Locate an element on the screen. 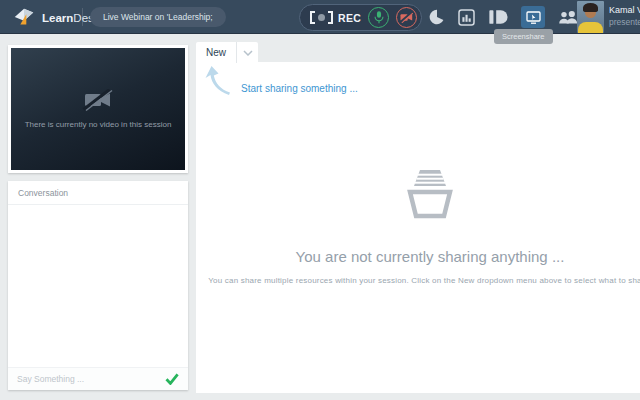  tab-new-button: New is located at coordinates (216, 52).